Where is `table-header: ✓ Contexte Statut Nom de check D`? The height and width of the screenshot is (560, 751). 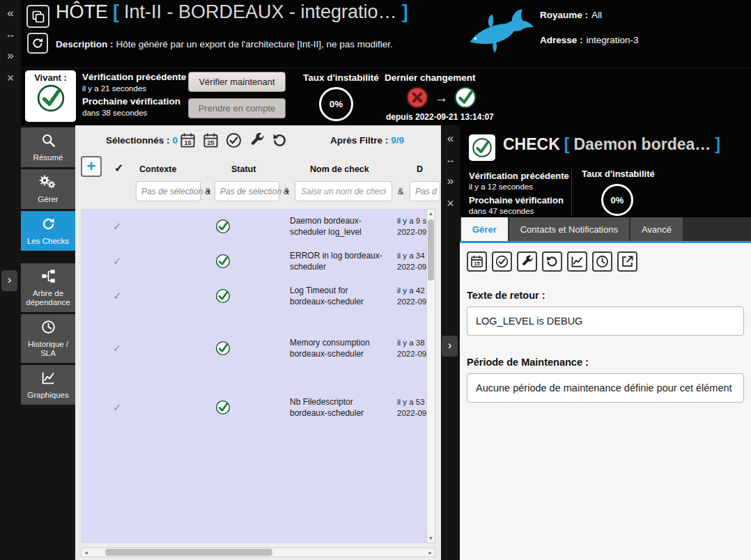
table-header: ✓ Contexte Statut Nom de check D is located at coordinates (258, 169).